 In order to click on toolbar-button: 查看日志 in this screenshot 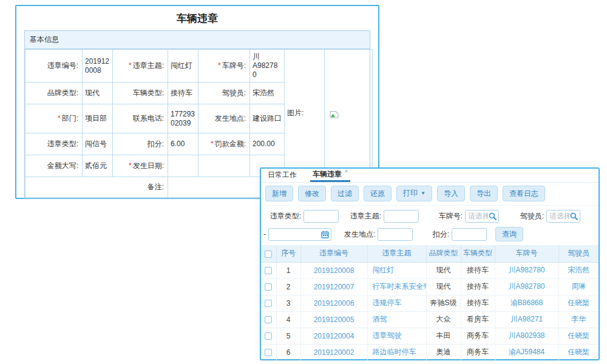, I will do `click(524, 194)`.